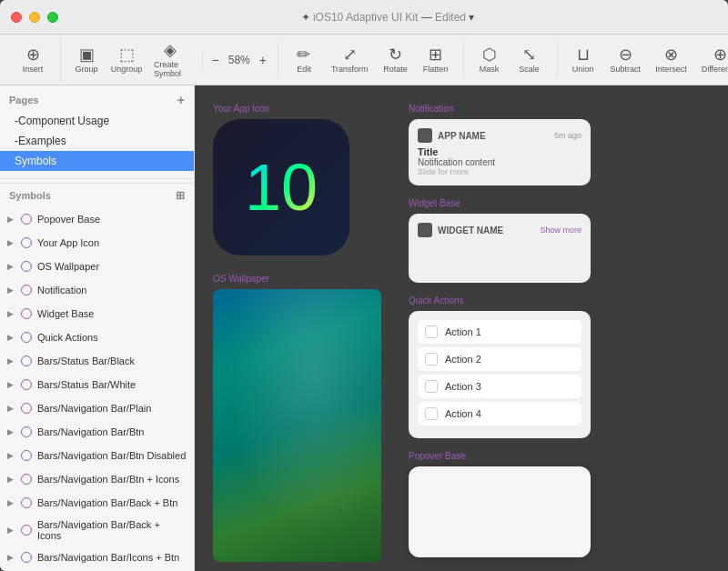 This screenshot has height=571, width=728. Describe the element at coordinates (304, 60) in the screenshot. I see `edit-button: ✏ Edit` at that location.